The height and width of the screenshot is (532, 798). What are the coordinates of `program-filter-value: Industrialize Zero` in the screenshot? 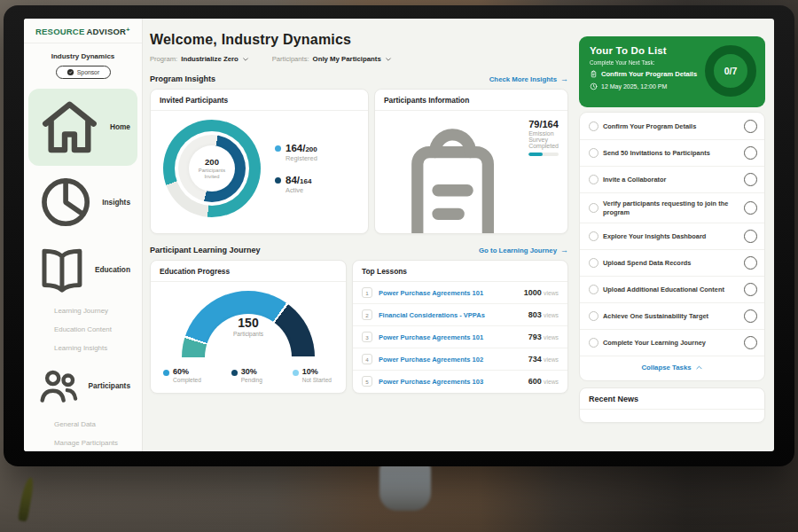 It's located at (209, 59).